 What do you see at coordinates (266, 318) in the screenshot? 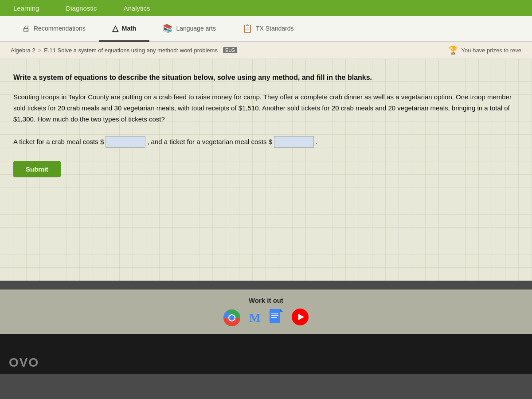
I see `taskbar-icons: M` at bounding box center [266, 318].